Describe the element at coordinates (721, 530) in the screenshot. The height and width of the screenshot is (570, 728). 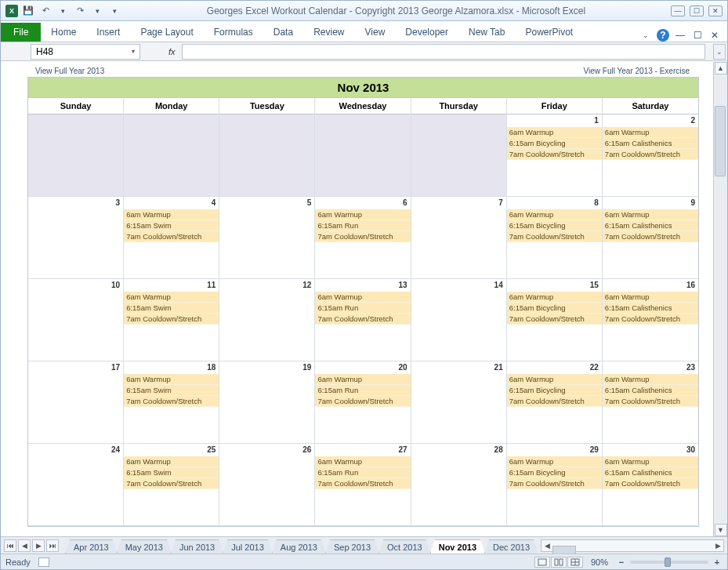
I see `scroll-down-icon: ▼` at that location.